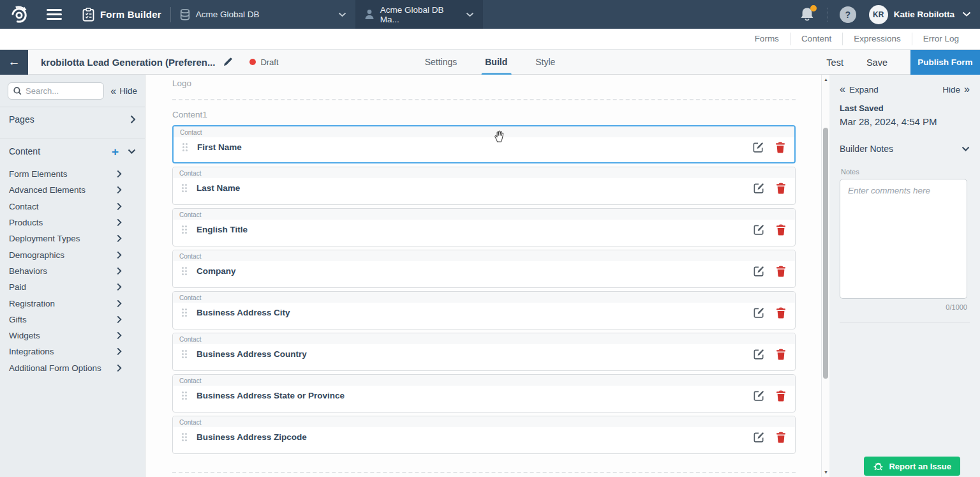  What do you see at coordinates (65, 368) in the screenshot?
I see `sidebar-category-item: Additional Form Options` at bounding box center [65, 368].